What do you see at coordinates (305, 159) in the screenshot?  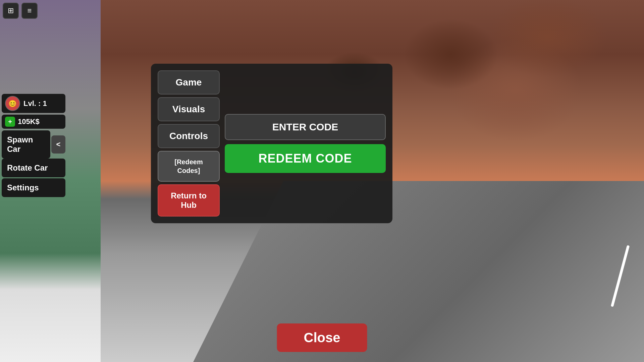 I see `redeem-code-button: REDEEM CODE` at bounding box center [305, 159].